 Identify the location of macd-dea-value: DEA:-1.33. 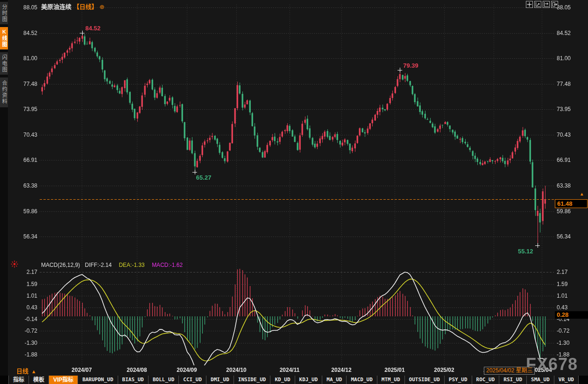
(132, 265).